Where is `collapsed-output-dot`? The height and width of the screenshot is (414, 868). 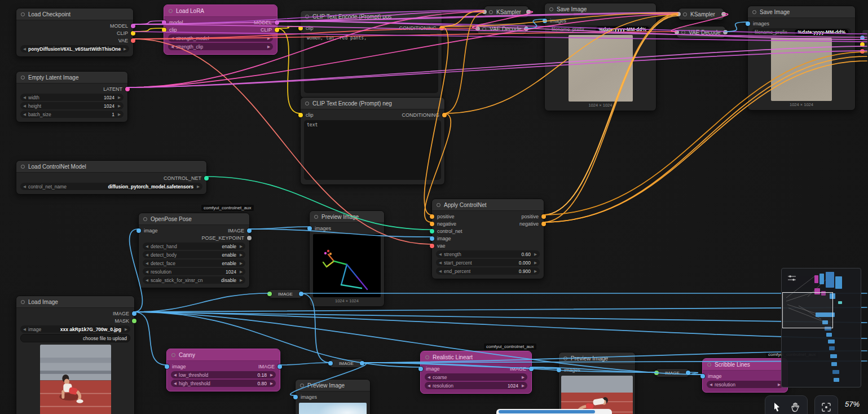
collapsed-output-dot is located at coordinates (526, 29).